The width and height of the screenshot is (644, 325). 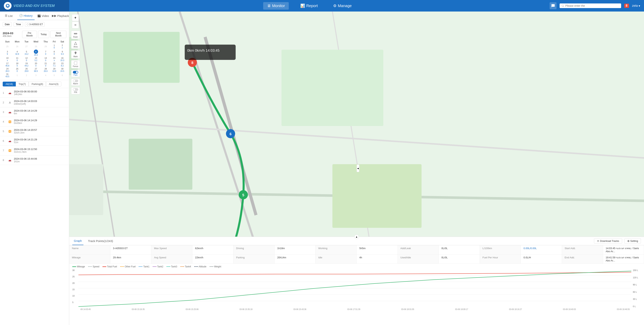 I want to click on search-input, so click(x=590, y=6).